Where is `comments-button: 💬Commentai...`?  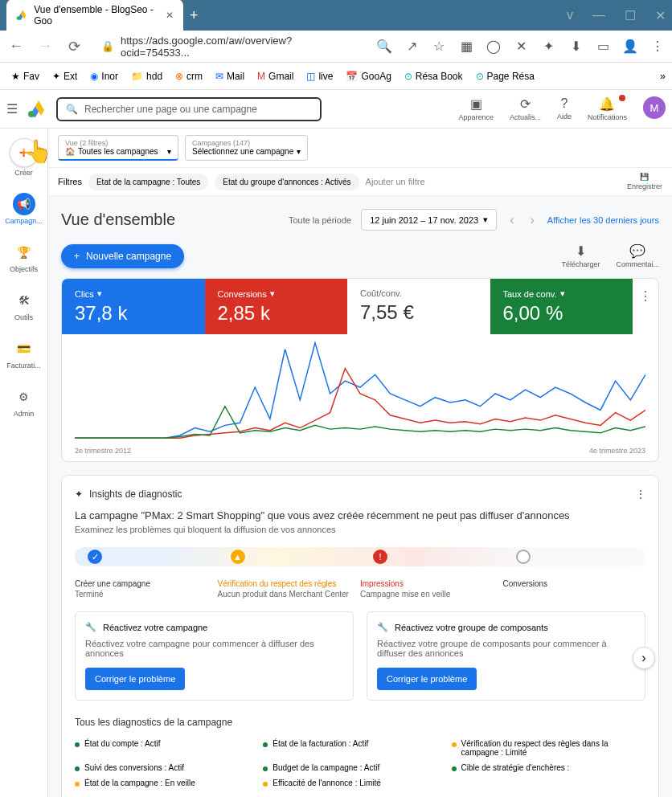 comments-button: 💬Commentai... is located at coordinates (637, 255).